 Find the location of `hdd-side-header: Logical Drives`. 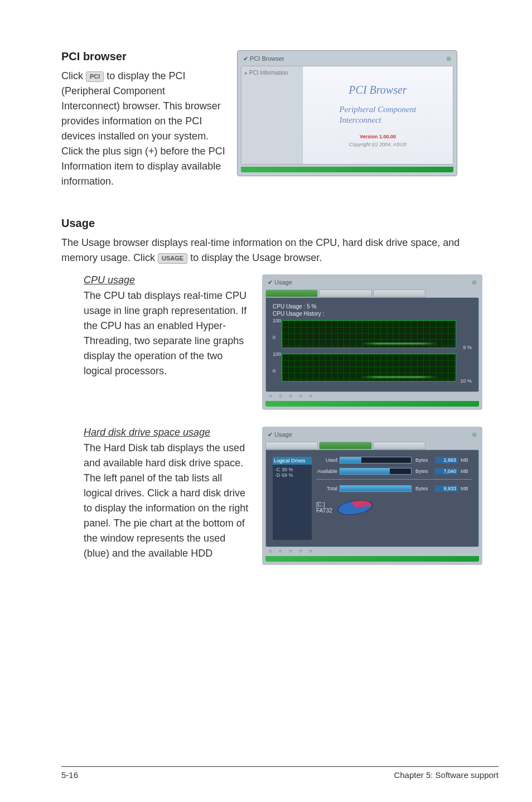

hdd-side-header: Logical Drives is located at coordinates (292, 461).